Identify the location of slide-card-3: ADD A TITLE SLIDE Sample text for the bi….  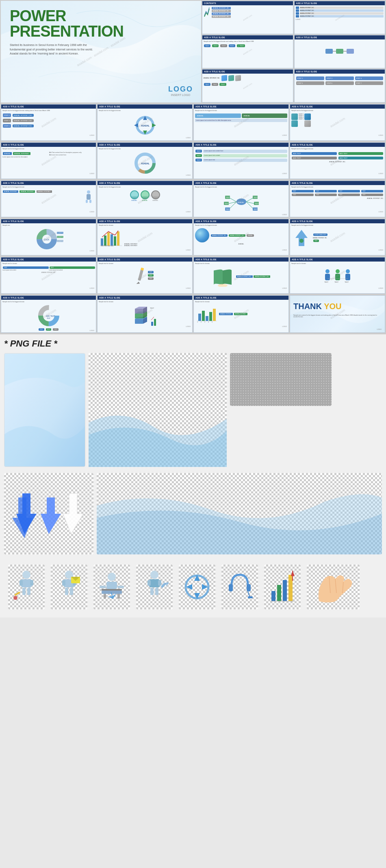
(241, 122).